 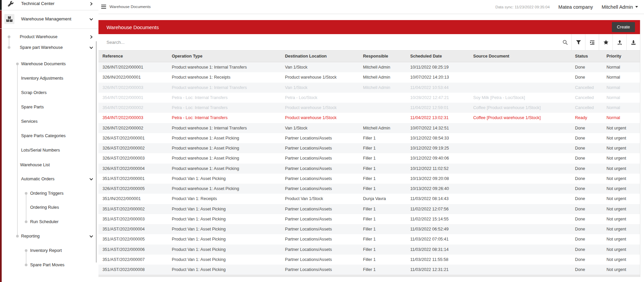 I want to click on cell-responsible: Mitchell Admin, so click(x=382, y=77).